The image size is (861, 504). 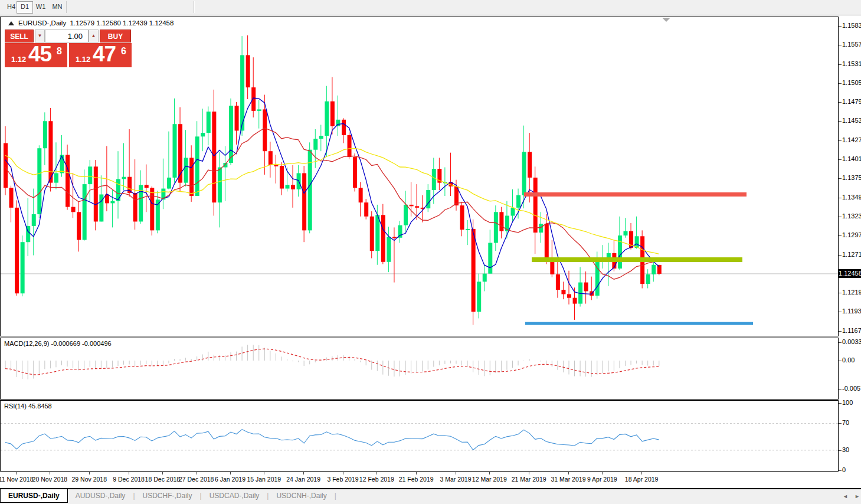 I want to click on buy-price-prefix: 1.12, so click(x=83, y=59).